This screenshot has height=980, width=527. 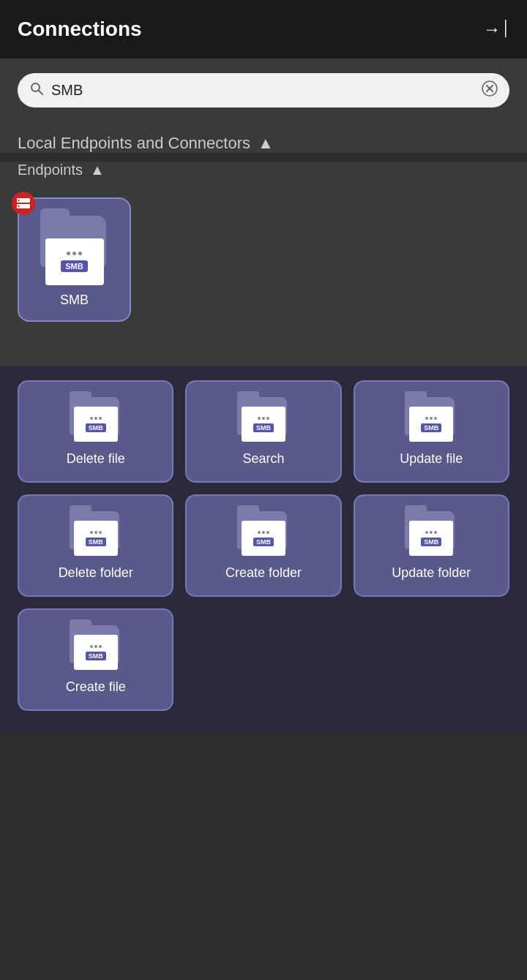 I want to click on local-section-chevron: ▲, so click(x=266, y=143).